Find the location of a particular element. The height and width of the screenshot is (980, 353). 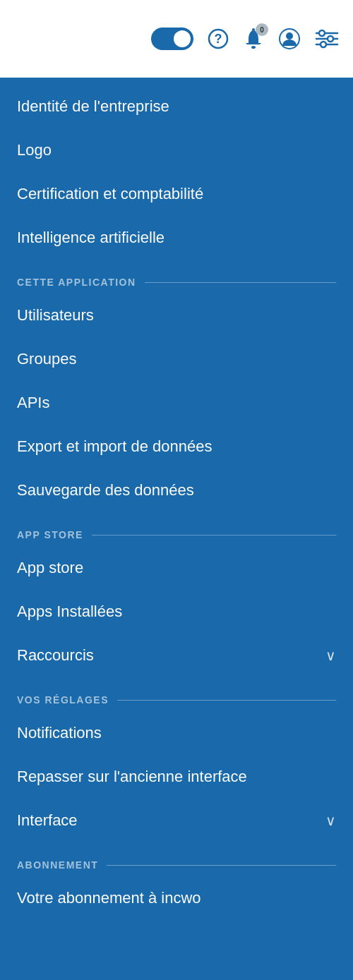

menu-item-label: Identité de l'entreprise is located at coordinates (93, 107).